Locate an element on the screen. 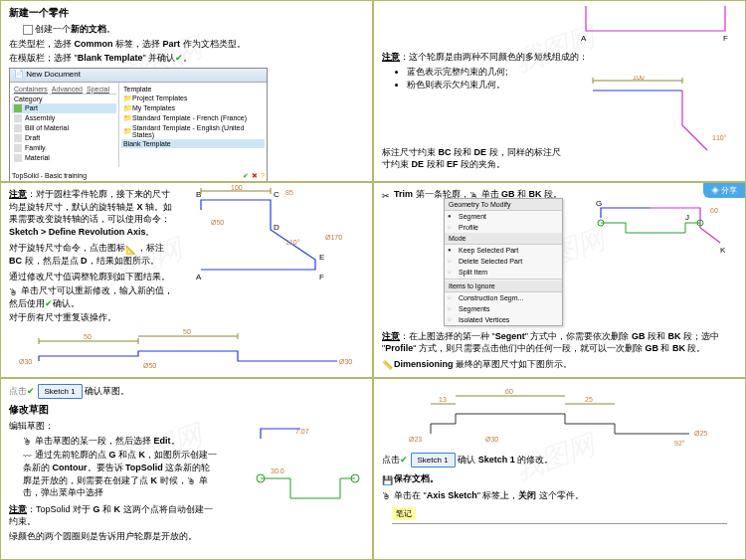 Image resolution: width=746 pixels, height=560 pixels. tpl-blank: Blank Template is located at coordinates (193, 143).